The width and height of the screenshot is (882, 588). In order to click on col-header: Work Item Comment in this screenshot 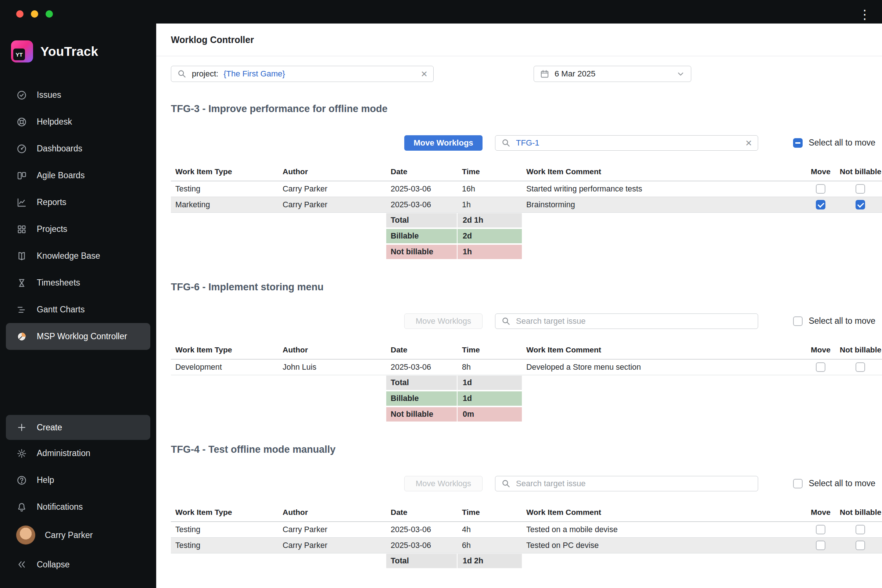, I will do `click(664, 350)`.